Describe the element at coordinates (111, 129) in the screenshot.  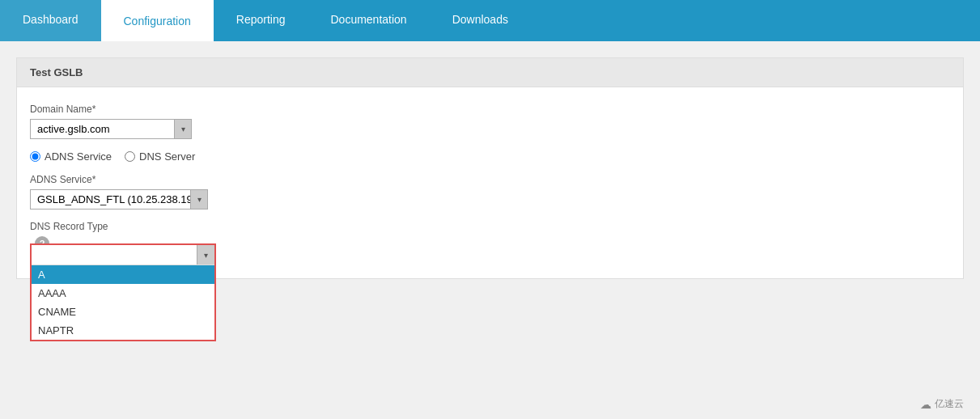
I see `domain-name-select: active.gslb.com` at that location.